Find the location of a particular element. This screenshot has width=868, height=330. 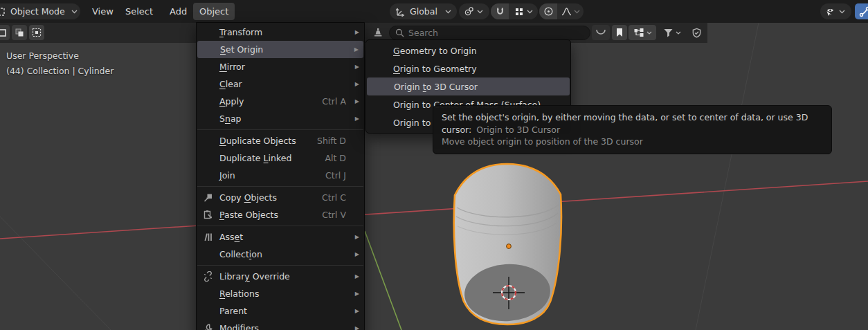

select-mode-extend-button is located at coordinates (19, 33).